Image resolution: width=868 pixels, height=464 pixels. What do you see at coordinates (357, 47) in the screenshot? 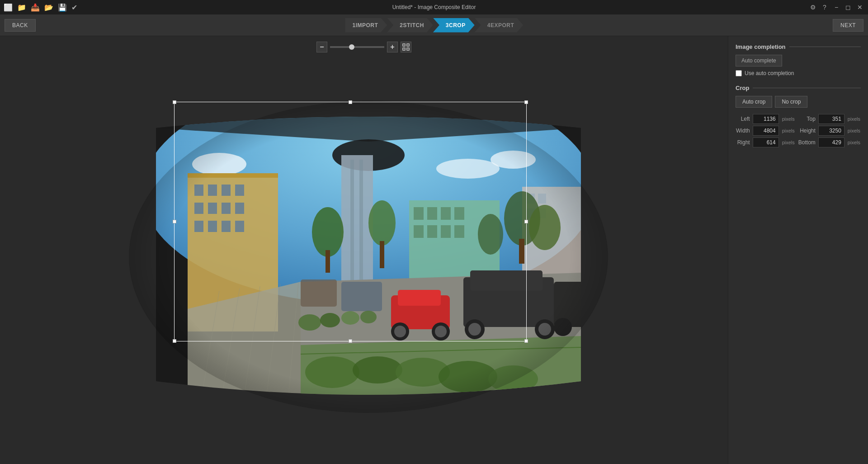
I see `zoom-slider-track` at bounding box center [357, 47].